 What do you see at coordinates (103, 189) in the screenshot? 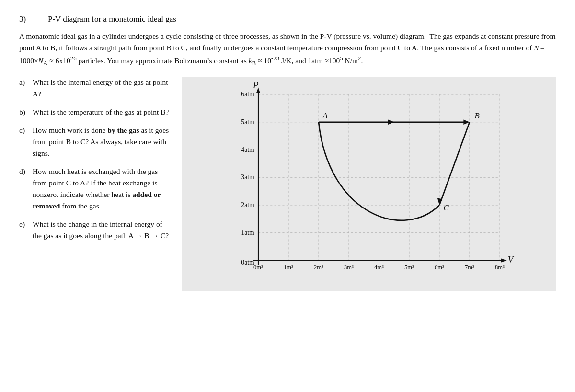
I see `q-text-d: How much heat is exchanged with the gas …` at bounding box center [103, 189].